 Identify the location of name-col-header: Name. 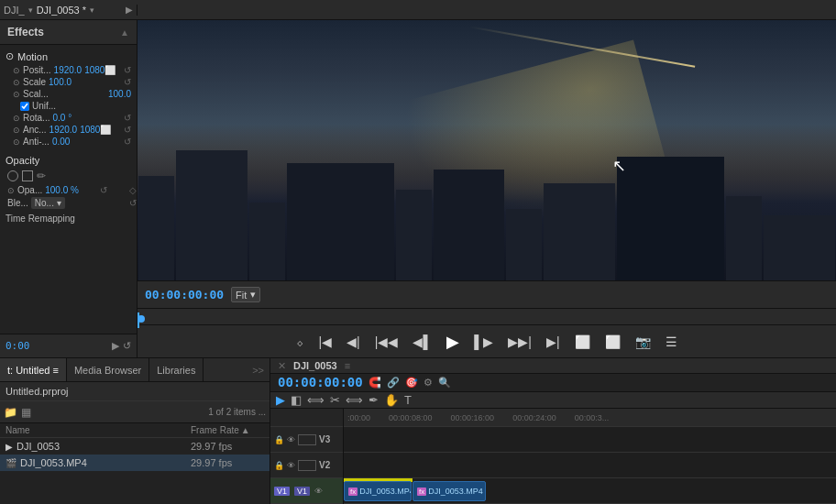
(98, 431).